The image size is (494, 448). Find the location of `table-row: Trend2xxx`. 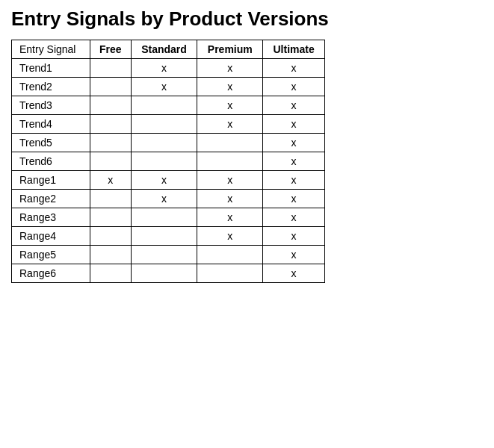

table-row: Trend2xxx is located at coordinates (169, 87).